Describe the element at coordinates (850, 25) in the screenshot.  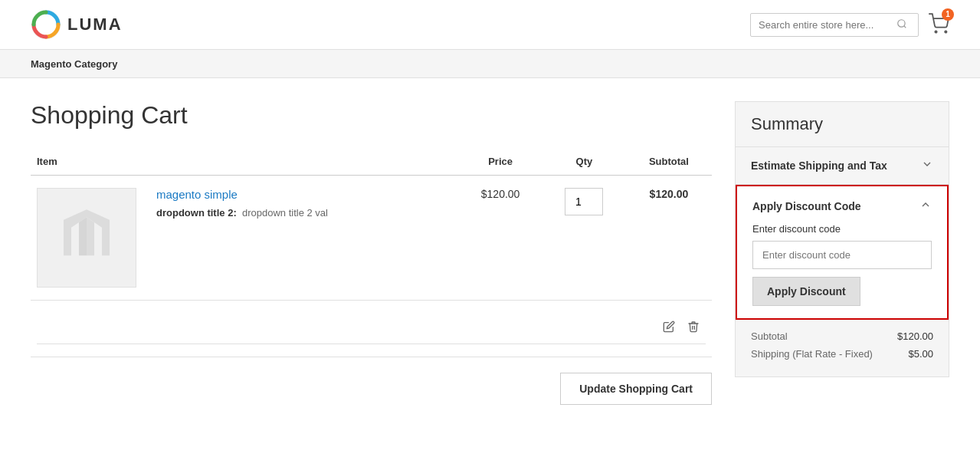
I see `header-right: 1` at that location.